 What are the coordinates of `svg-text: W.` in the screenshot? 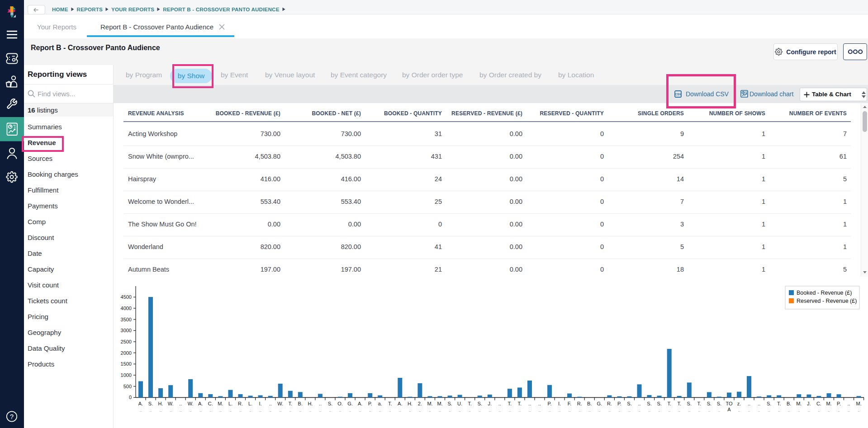 It's located at (191, 404).